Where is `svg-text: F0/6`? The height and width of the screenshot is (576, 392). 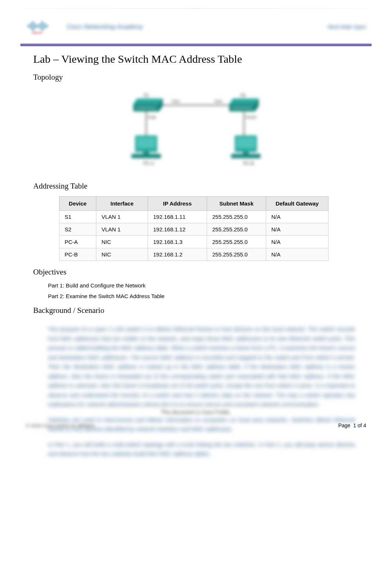
svg-text: F0/6 is located at coordinates (152, 117).